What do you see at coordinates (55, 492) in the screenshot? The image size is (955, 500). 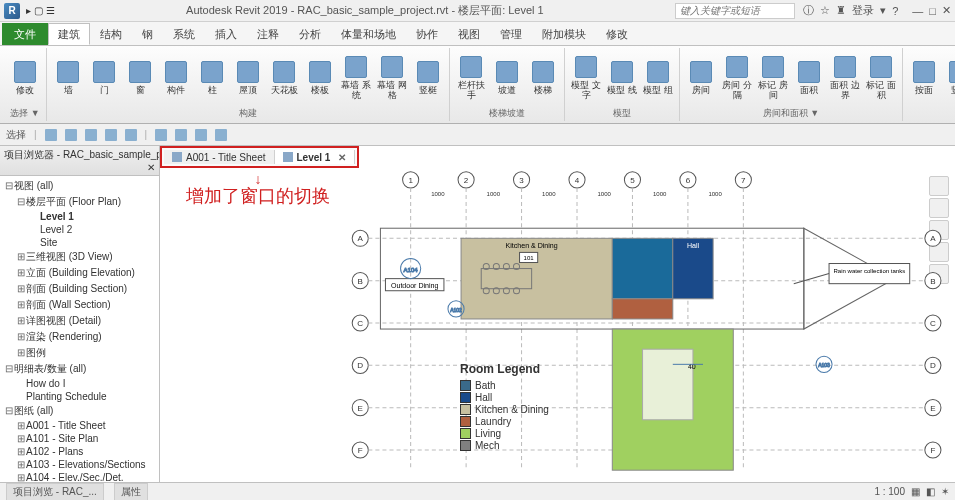 I see `status-tab-browser: 项目浏览 - RAC_...` at bounding box center [55, 492].